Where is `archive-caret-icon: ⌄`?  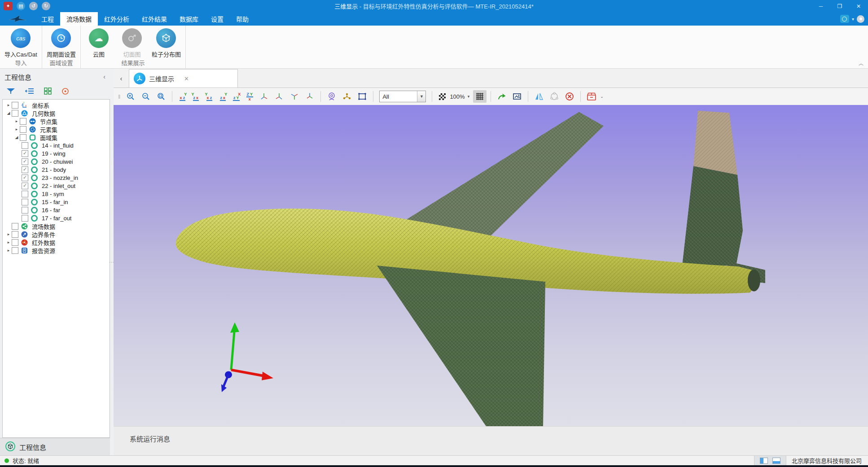
archive-caret-icon: ⌄ is located at coordinates (602, 96).